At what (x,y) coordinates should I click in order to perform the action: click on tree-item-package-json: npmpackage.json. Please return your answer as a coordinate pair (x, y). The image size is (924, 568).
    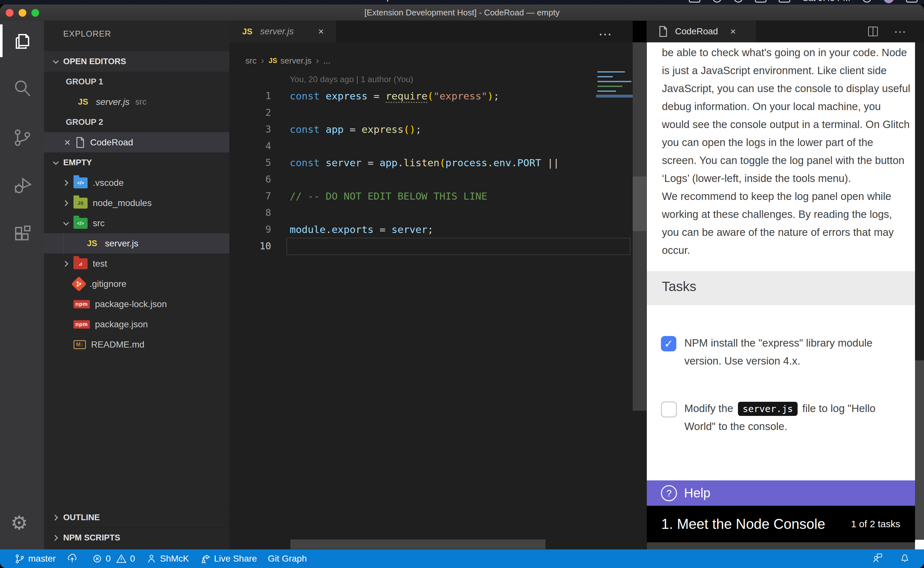
    Looking at the image, I should click on (137, 324).